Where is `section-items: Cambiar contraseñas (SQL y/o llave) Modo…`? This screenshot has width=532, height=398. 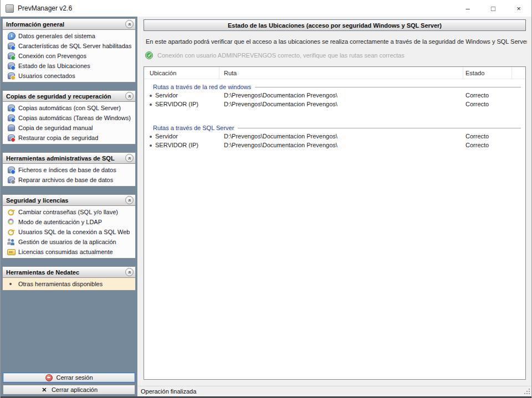
section-items: Cambiar contraseñas (SQL y/o llave) Modo… is located at coordinates (69, 232).